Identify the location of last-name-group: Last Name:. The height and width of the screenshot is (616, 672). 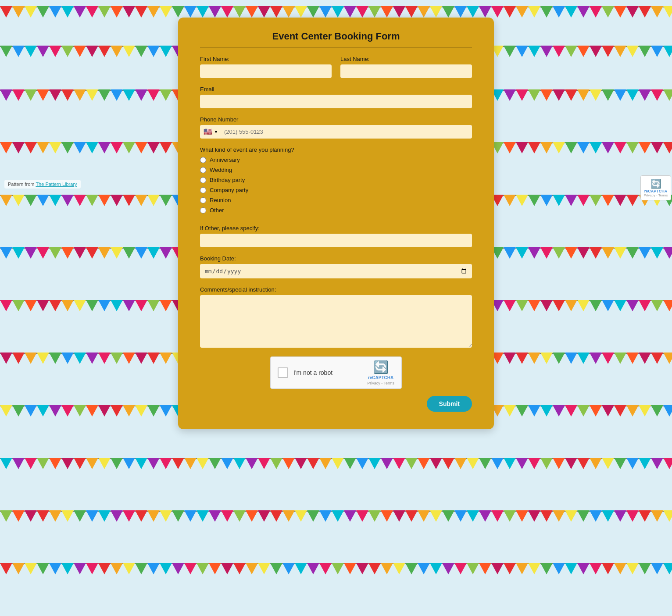
(406, 67).